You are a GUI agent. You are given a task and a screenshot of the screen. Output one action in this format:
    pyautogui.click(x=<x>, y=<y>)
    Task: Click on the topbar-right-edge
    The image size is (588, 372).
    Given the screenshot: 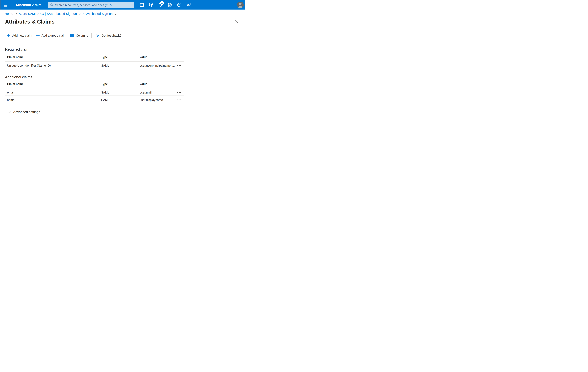 What is the action you would take?
    pyautogui.click(x=245, y=5)
    